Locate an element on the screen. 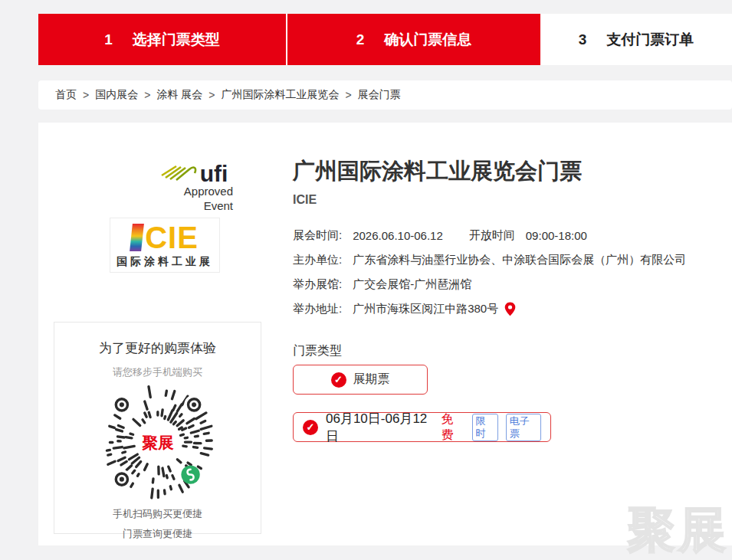 Image resolution: width=732 pixels, height=560 pixels. location-pin-icon is located at coordinates (510, 309).